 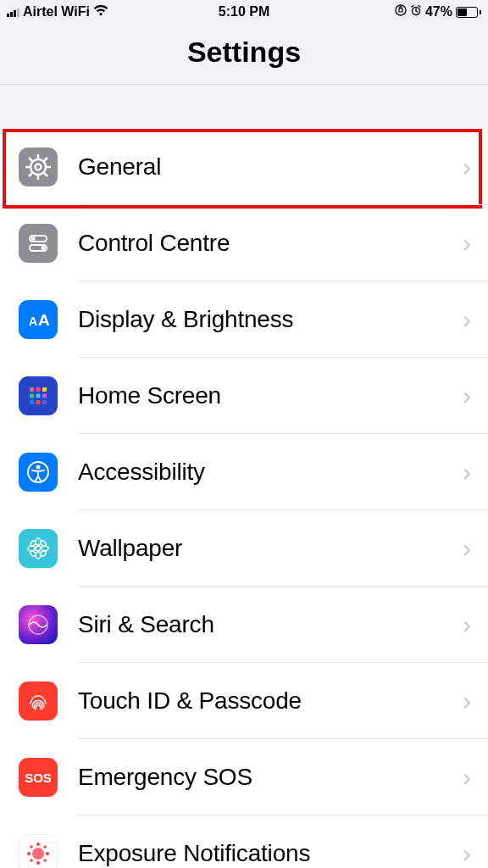 What do you see at coordinates (244, 777) in the screenshot?
I see `row-emergency-sos: SOS Emergency SOS ›` at bounding box center [244, 777].